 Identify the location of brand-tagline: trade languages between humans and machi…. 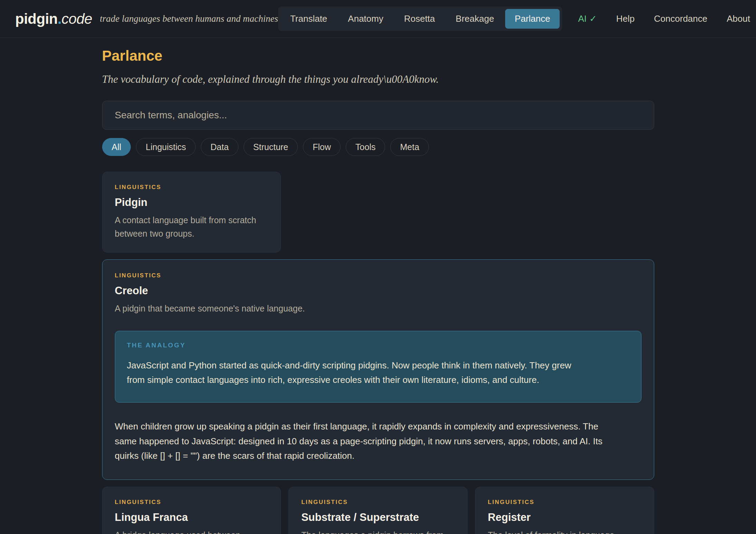
(189, 19).